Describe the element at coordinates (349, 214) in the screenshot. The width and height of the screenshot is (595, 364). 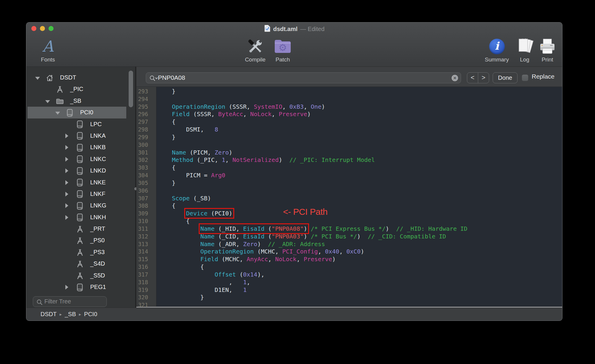
I see `code-line: 309 Device (PCI0)` at that location.